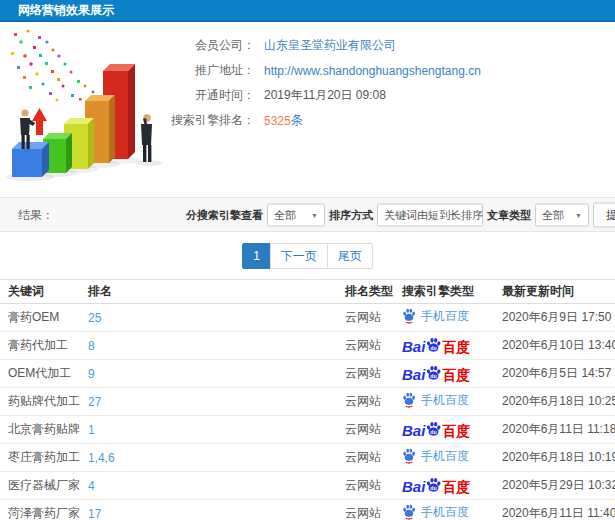  I want to click on article-type-label: 文章类型, so click(509, 214).